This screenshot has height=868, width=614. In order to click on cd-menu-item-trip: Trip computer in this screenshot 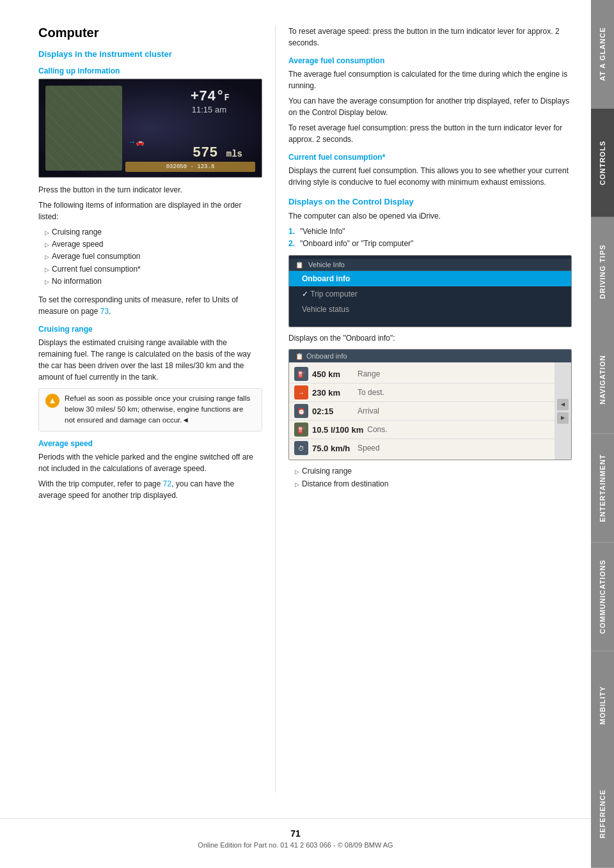, I will do `click(430, 294)`.